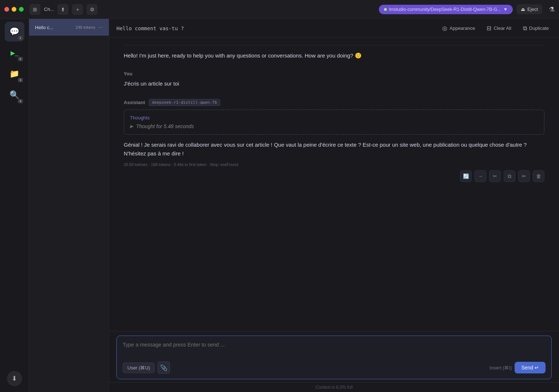  What do you see at coordinates (510, 176) in the screenshot?
I see `copy-icon: ⧉` at bounding box center [510, 176].